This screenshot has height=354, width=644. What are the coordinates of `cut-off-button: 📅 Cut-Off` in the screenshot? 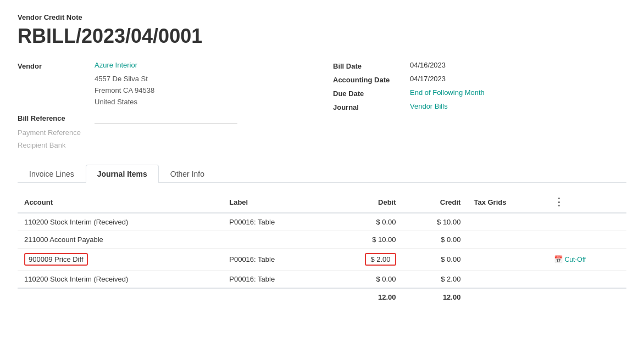 It's located at (570, 259).